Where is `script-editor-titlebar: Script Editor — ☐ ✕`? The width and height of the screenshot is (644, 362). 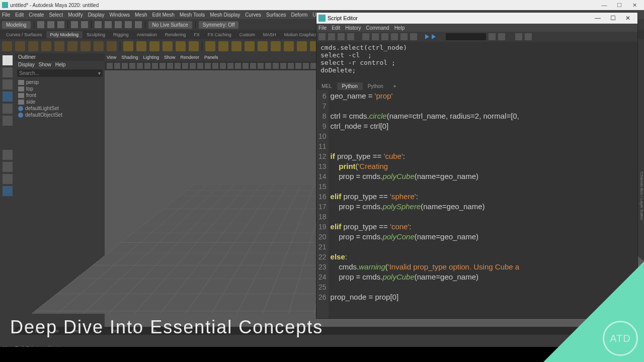 script-editor-titlebar: Script Editor — ☐ ✕ is located at coordinates (477, 18).